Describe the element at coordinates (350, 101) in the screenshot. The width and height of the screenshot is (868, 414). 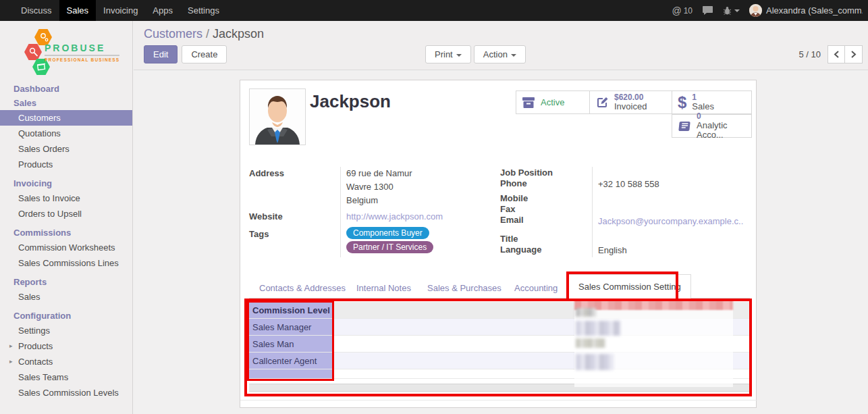
I see `record-title: Jackpson` at that location.